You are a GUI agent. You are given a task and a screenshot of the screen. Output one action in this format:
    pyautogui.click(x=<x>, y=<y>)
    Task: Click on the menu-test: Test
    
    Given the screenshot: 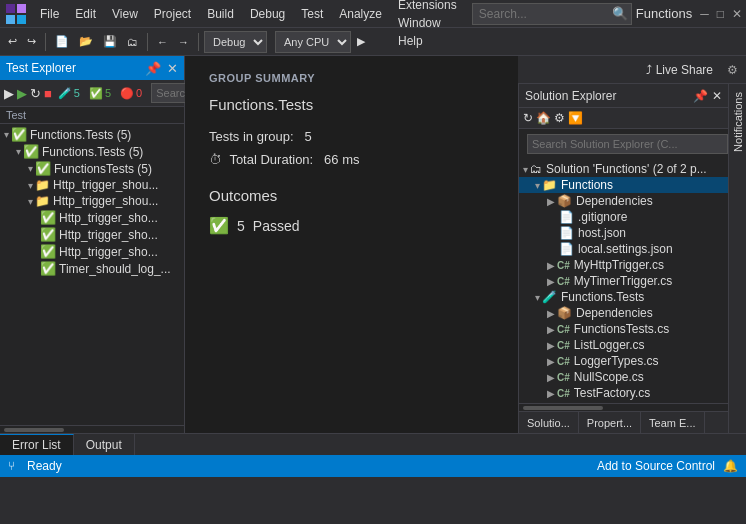 What is the action you would take?
    pyautogui.click(x=312, y=14)
    